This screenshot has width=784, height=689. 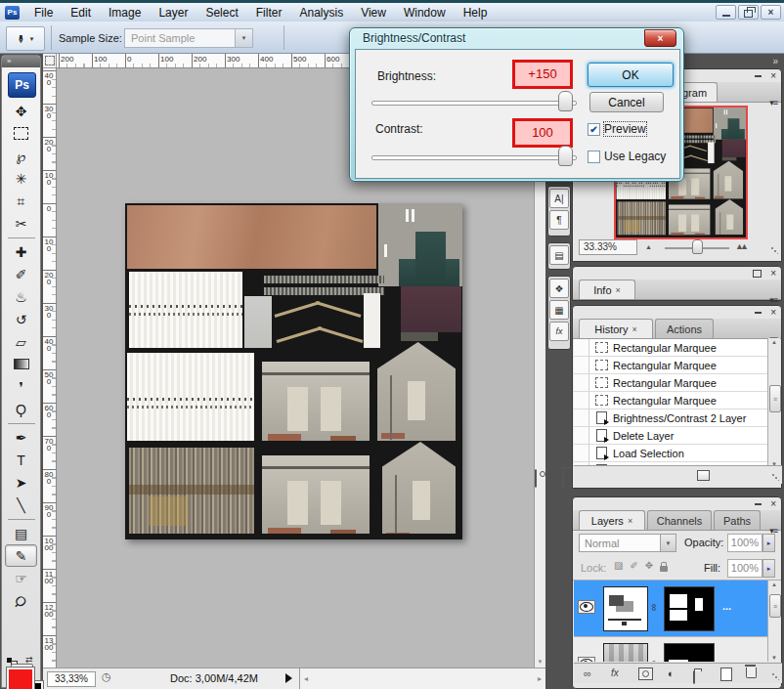 What do you see at coordinates (306, 678) in the screenshot?
I see `scroll-left-icon: ◂` at bounding box center [306, 678].